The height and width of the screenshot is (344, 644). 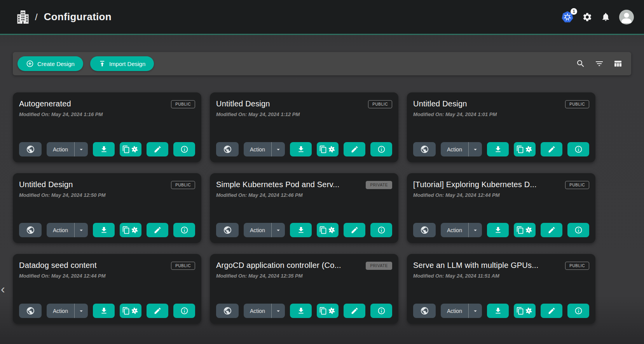 What do you see at coordinates (51, 64) in the screenshot?
I see `create-design-button: Create Design` at bounding box center [51, 64].